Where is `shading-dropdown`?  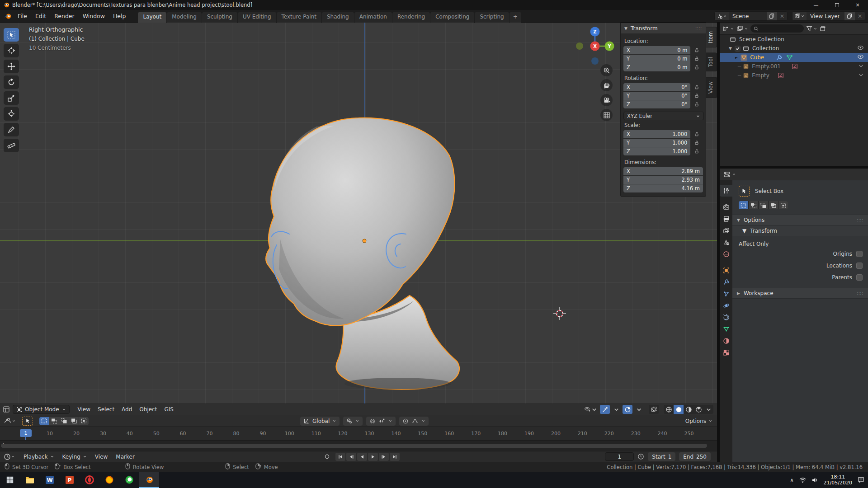 shading-dropdown is located at coordinates (708, 409).